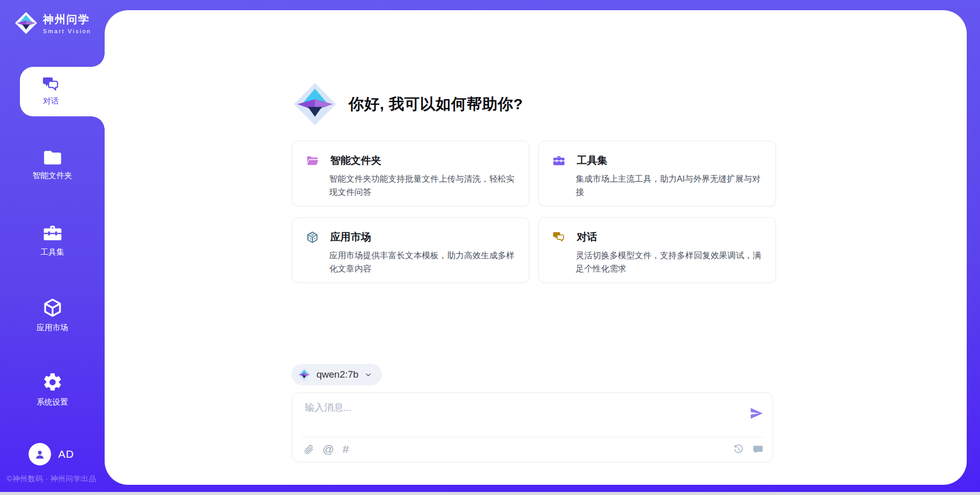 The height and width of the screenshot is (495, 980). Describe the element at coordinates (657, 174) in the screenshot. I see `card-toolset: 工具集 集成市场上主流工具，助力AI与外界无缝扩展与对接` at that location.